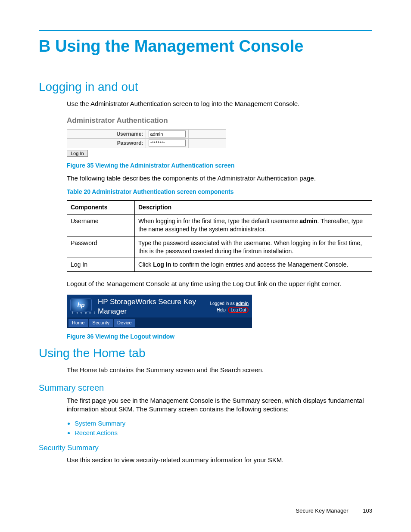 This screenshot has width=411, height=532. I want to click on auth-password-input, so click(167, 143).